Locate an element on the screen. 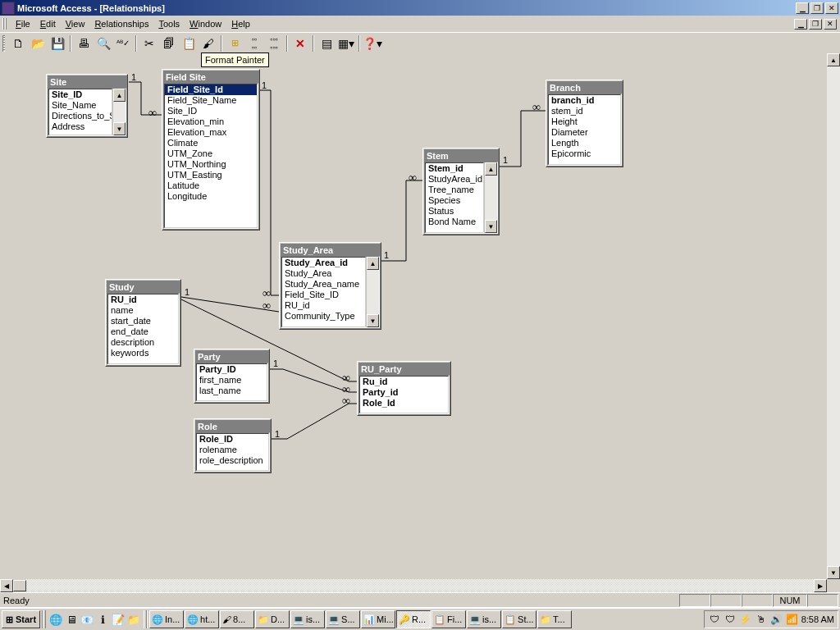 This screenshot has height=630, width=840. menu-edit: Edit is located at coordinates (48, 24).